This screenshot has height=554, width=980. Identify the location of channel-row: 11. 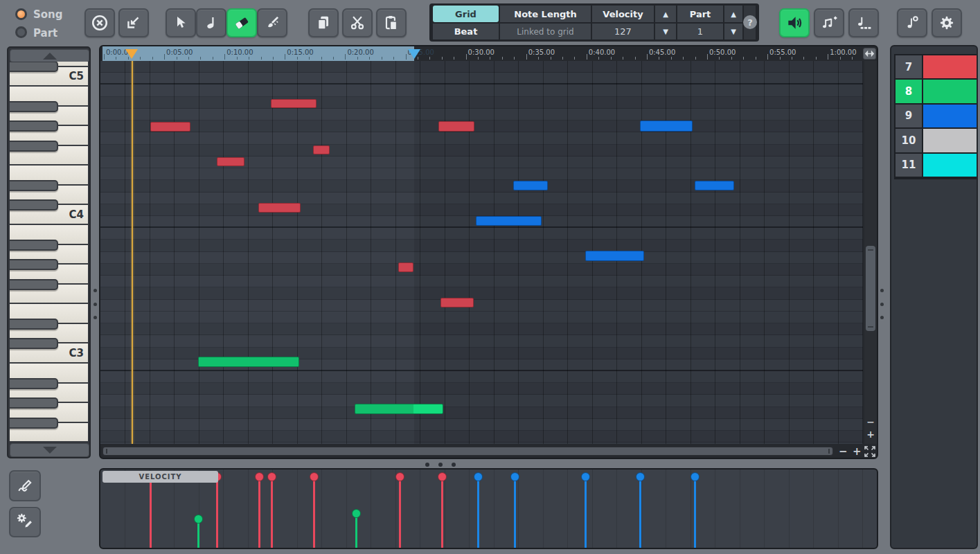
(935, 165).